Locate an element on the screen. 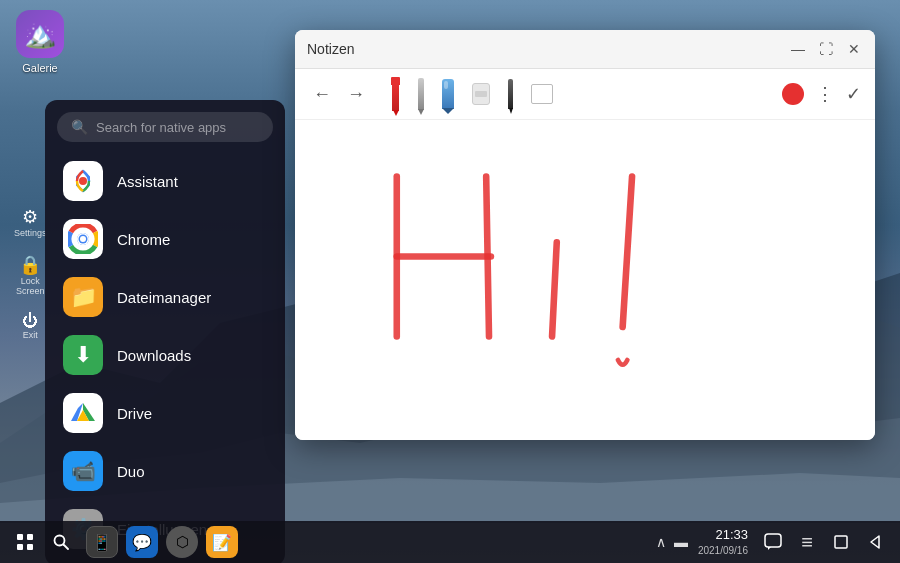 The width and height of the screenshot is (900, 563). window-title: Notizen is located at coordinates (330, 49).